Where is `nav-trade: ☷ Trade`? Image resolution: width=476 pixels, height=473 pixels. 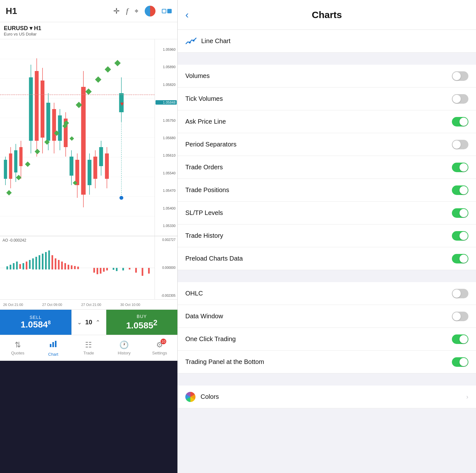 nav-trade: ☷ Trade is located at coordinates (89, 348).